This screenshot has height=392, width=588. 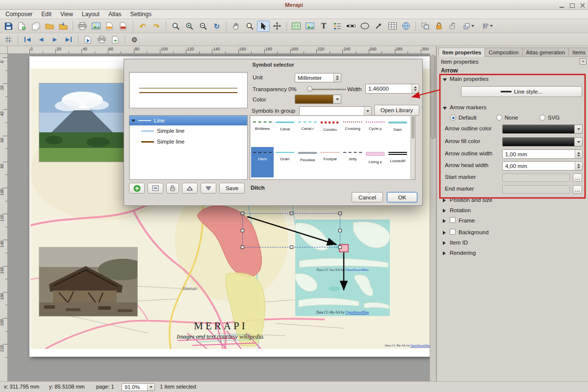 I want to click on handle-n, so click(x=291, y=214).